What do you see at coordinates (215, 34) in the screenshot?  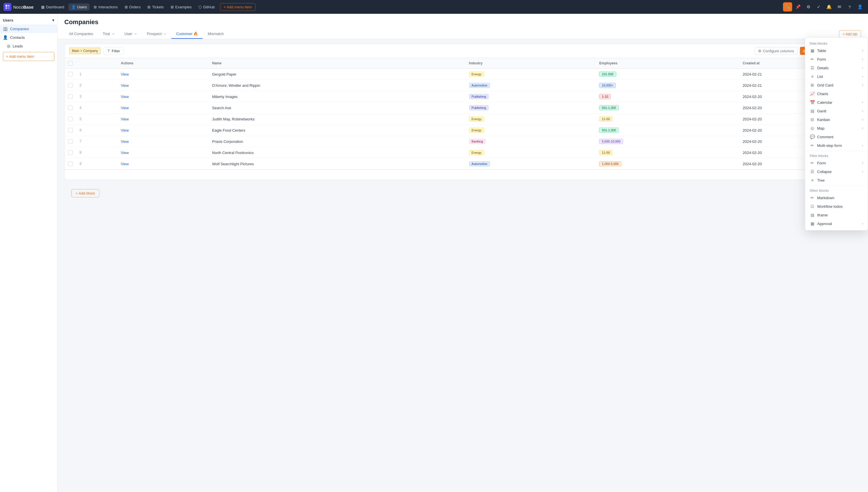 I see `tab-mismatch: Mismatch` at bounding box center [215, 34].